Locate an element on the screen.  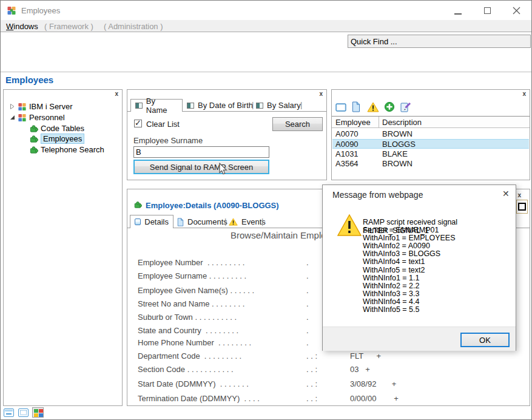
tree-item-label: Telephone Search is located at coordinates (73, 149).